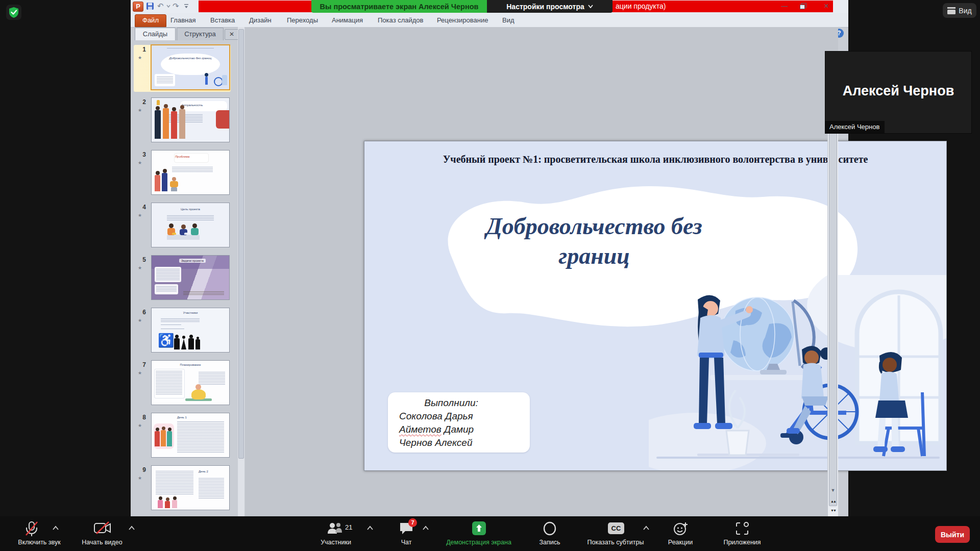  What do you see at coordinates (833, 511) in the screenshot?
I see `next-slide-button: ▼▼` at bounding box center [833, 511].